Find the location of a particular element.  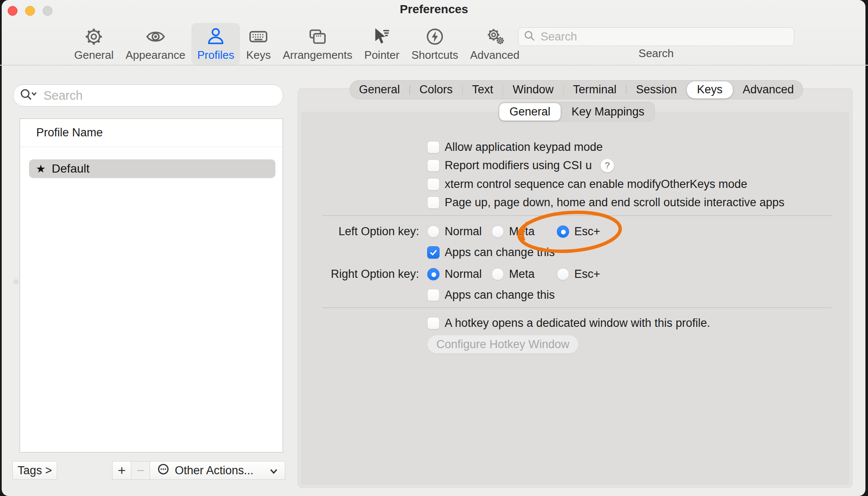

cursor-icon is located at coordinates (382, 37).